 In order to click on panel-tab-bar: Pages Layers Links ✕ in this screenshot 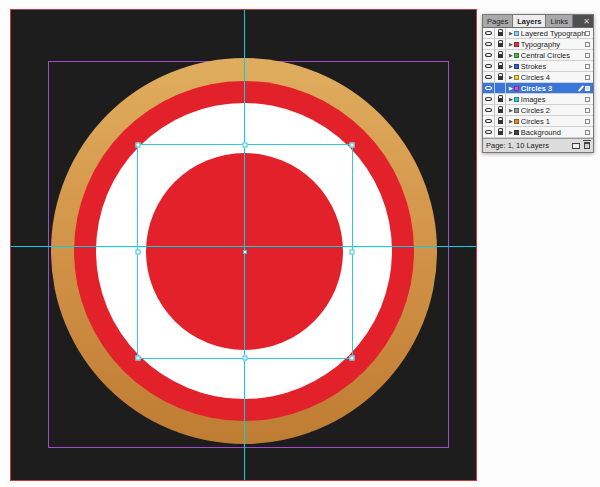, I will do `click(538, 22)`.